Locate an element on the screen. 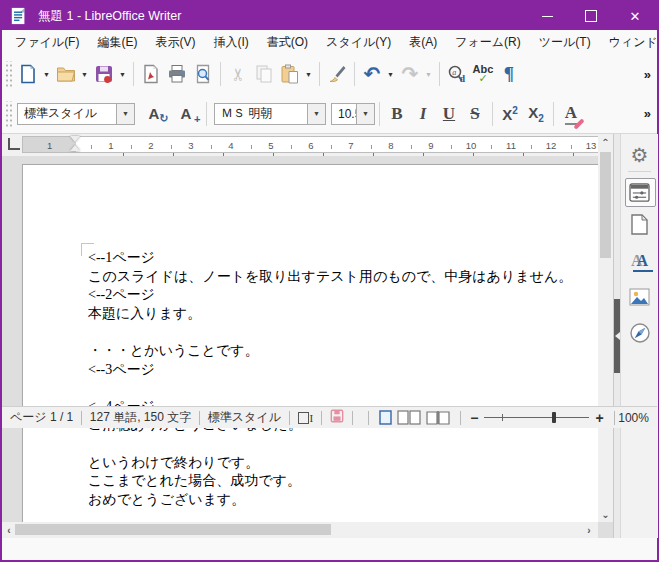 This screenshot has width=659, height=562. doc-line: <--1ページ is located at coordinates (338, 258).